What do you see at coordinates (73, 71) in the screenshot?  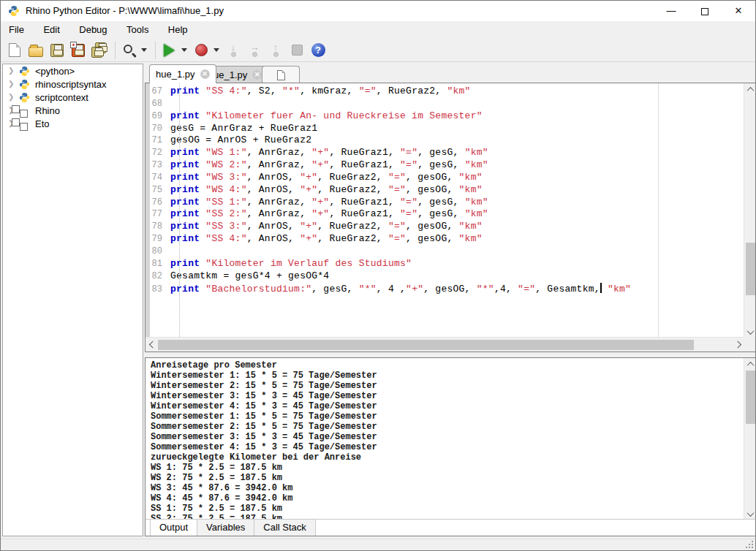 I see `sidebar-item-python: ❯ <python>` at bounding box center [73, 71].